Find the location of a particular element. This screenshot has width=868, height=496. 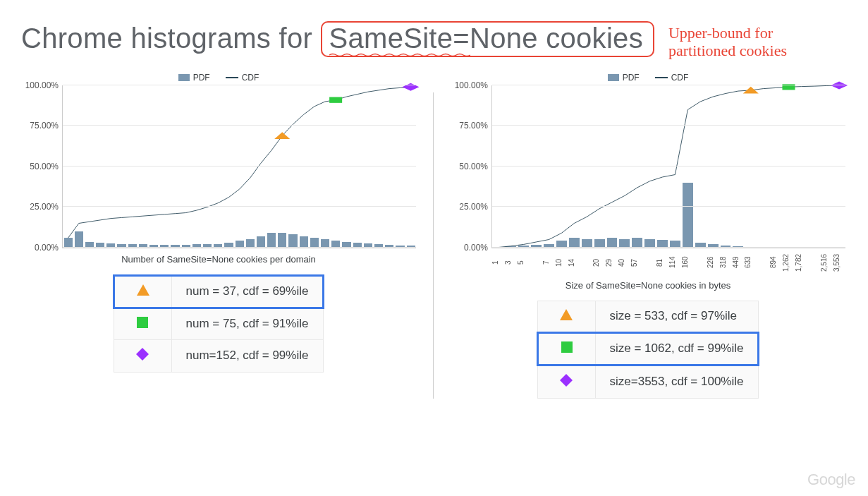

xtick: 3,553 is located at coordinates (839, 262).